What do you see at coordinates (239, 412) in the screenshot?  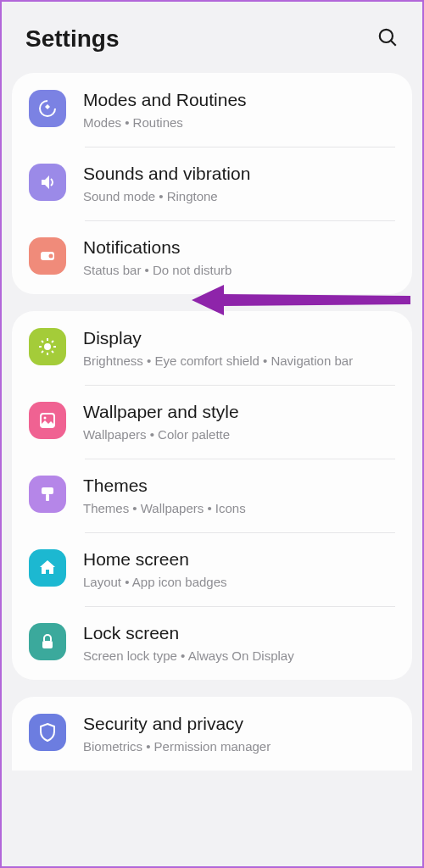 I see `item-title: Wallpaper and style` at bounding box center [239, 412].